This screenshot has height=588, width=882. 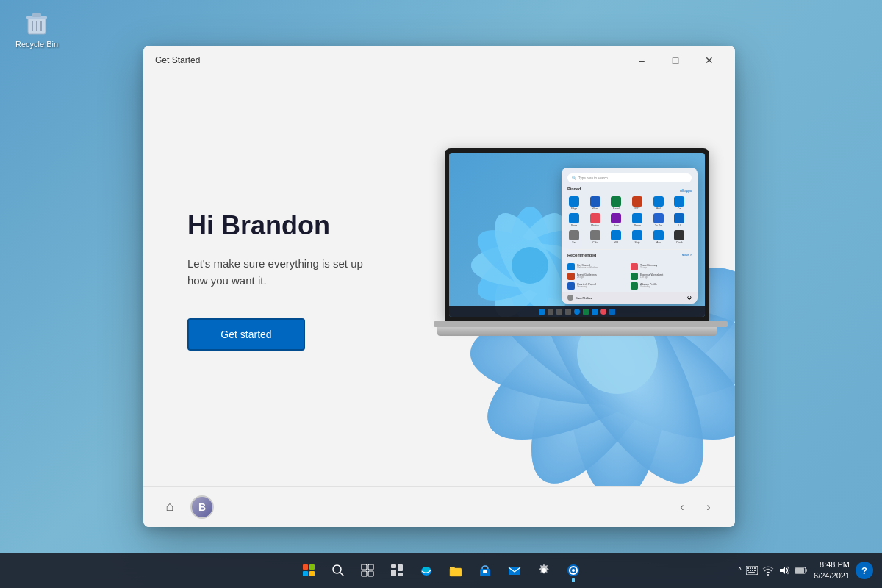 What do you see at coordinates (338, 570) in the screenshot?
I see `search-icon` at bounding box center [338, 570].